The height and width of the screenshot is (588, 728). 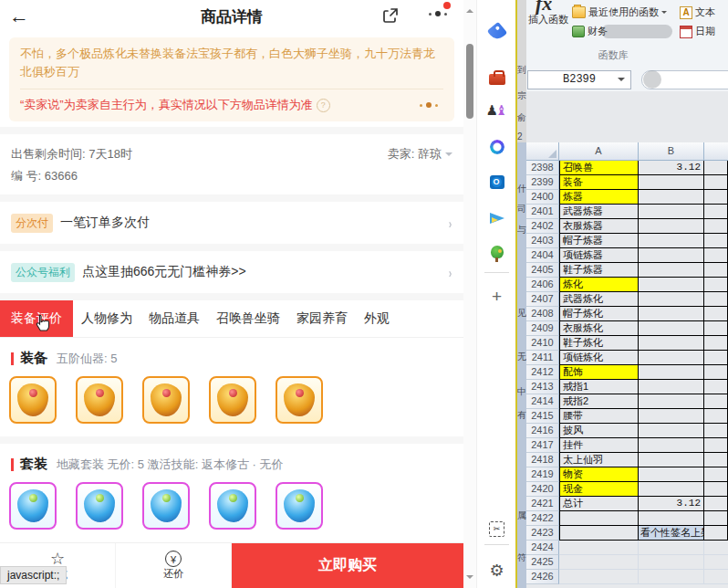 I want to click on cell-C2409, so click(x=716, y=329).